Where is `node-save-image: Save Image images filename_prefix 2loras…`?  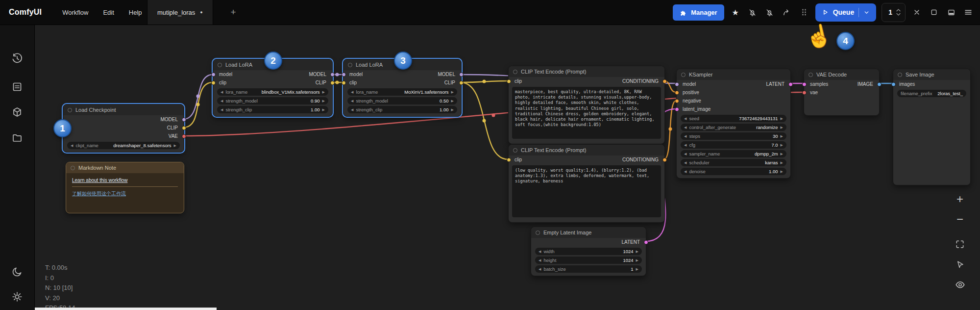
node-save-image: Save Image images filename_prefix 2loras… is located at coordinates (932, 127).